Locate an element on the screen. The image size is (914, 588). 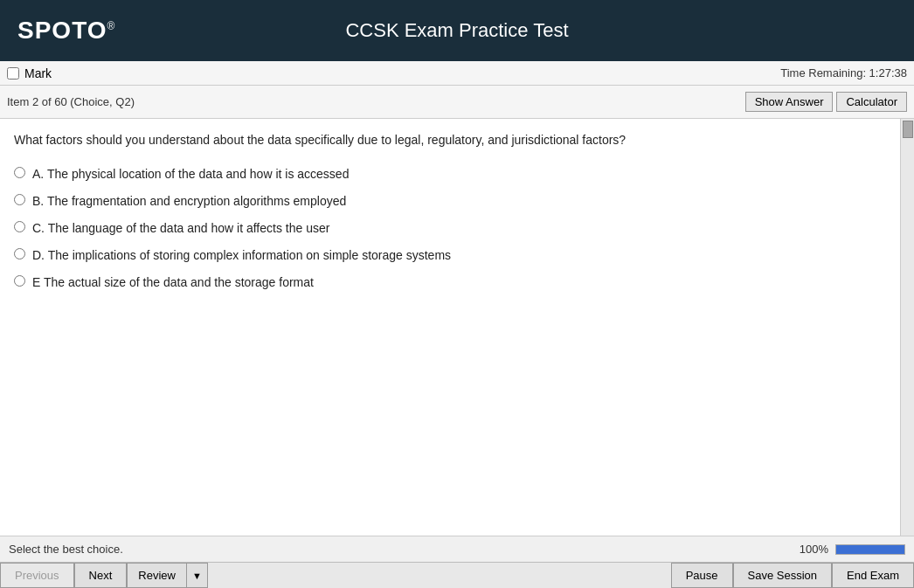
app-header: SPOTO® CCSK Exam Practice Test is located at coordinates (457, 31).